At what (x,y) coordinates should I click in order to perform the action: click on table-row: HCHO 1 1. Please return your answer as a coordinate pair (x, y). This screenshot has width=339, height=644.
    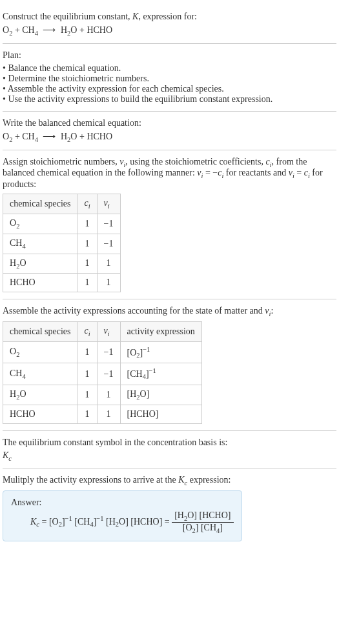
    Looking at the image, I should click on (62, 283).